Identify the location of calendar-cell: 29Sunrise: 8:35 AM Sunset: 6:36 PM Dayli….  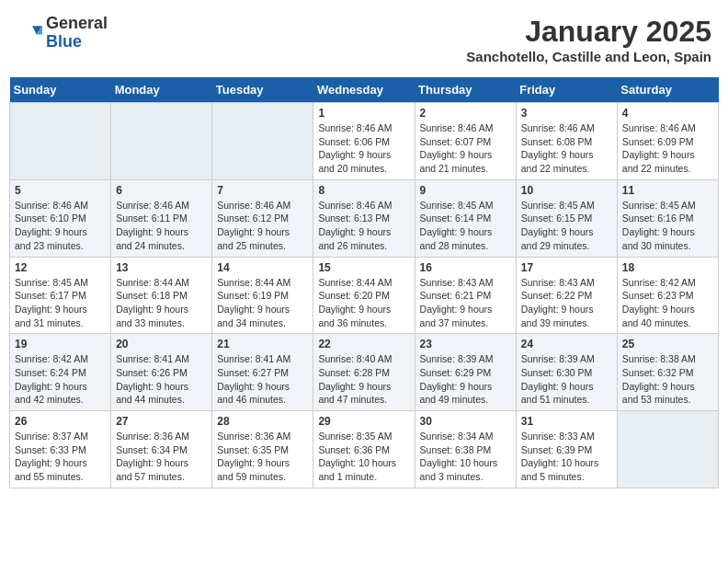
(364, 450).